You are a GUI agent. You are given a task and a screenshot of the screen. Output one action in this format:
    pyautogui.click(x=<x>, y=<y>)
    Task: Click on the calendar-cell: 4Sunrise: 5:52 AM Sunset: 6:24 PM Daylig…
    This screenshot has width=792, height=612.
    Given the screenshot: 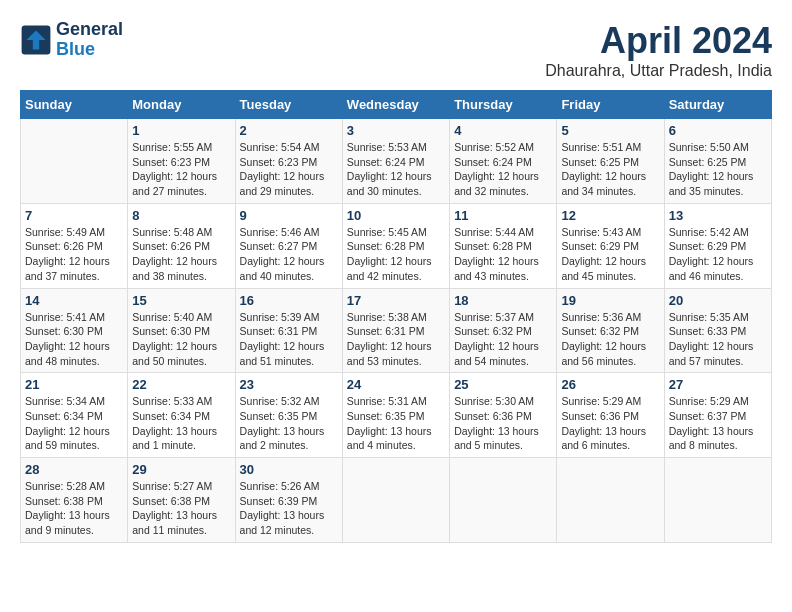 What is the action you would take?
    pyautogui.click(x=504, y=162)
    